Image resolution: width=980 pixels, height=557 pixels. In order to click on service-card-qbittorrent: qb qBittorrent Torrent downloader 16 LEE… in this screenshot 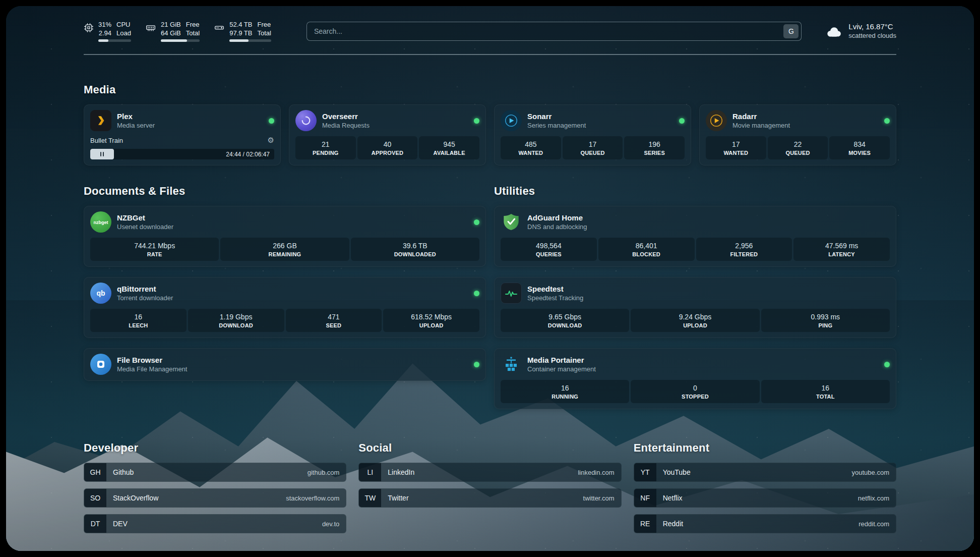, I will do `click(285, 308)`.